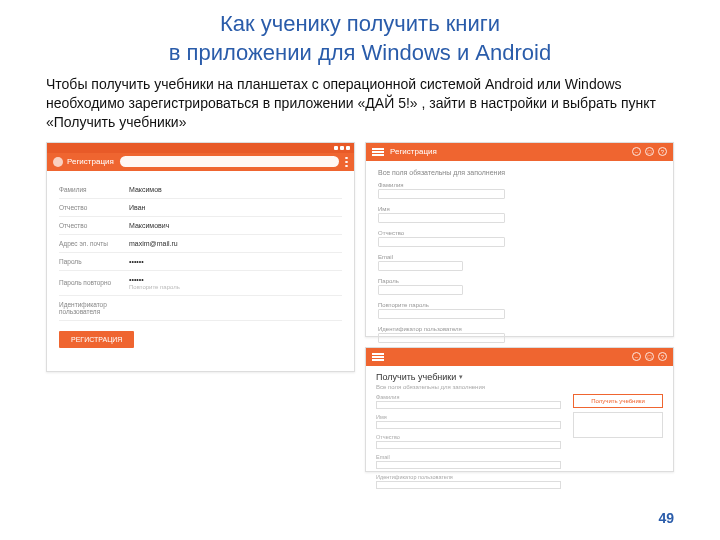  I want to click on get-books-button: Получить учебники, so click(618, 401).